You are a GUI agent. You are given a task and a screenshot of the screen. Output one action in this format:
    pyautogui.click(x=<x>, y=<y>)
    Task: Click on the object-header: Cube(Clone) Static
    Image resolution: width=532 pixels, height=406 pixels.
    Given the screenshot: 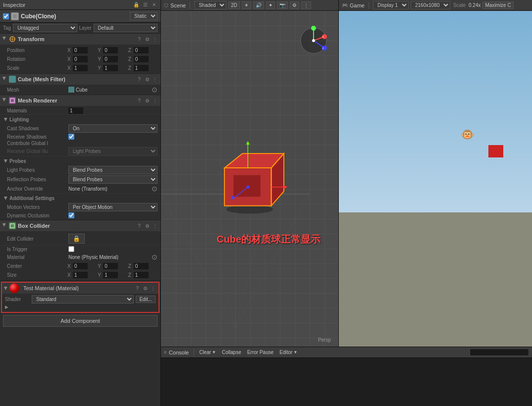 What is the action you would take?
    pyautogui.click(x=80, y=16)
    